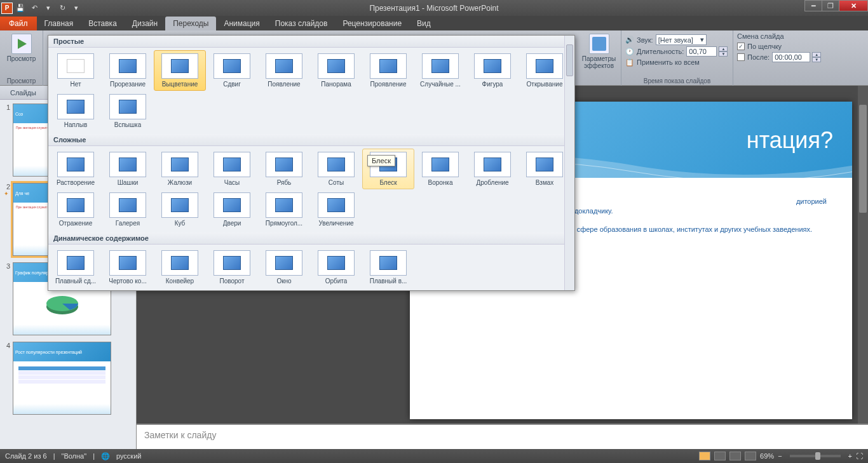 This screenshot has width=868, height=463. I want to click on transition-часы: Часы, so click(232, 169).